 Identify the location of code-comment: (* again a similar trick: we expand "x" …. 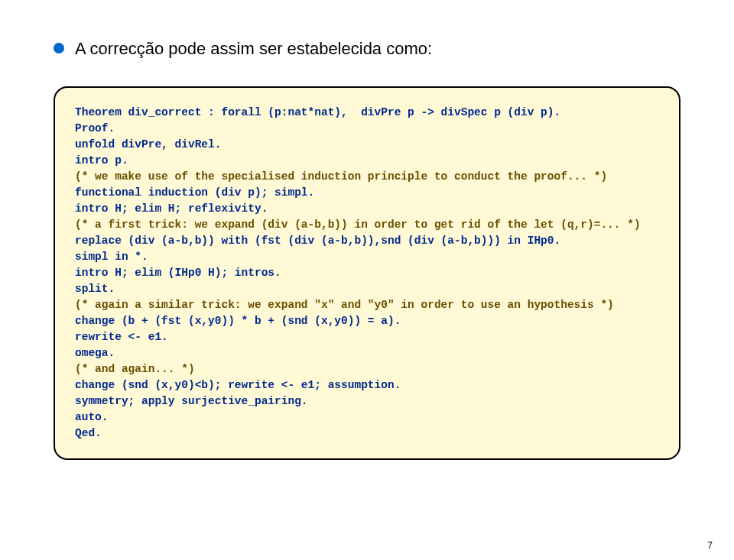
(344, 305).